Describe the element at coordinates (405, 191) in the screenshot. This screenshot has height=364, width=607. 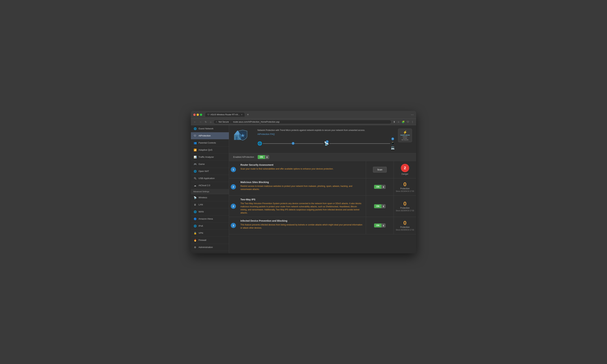
I see `protection-since-2: Since 2023/04/19 17:55` at that location.